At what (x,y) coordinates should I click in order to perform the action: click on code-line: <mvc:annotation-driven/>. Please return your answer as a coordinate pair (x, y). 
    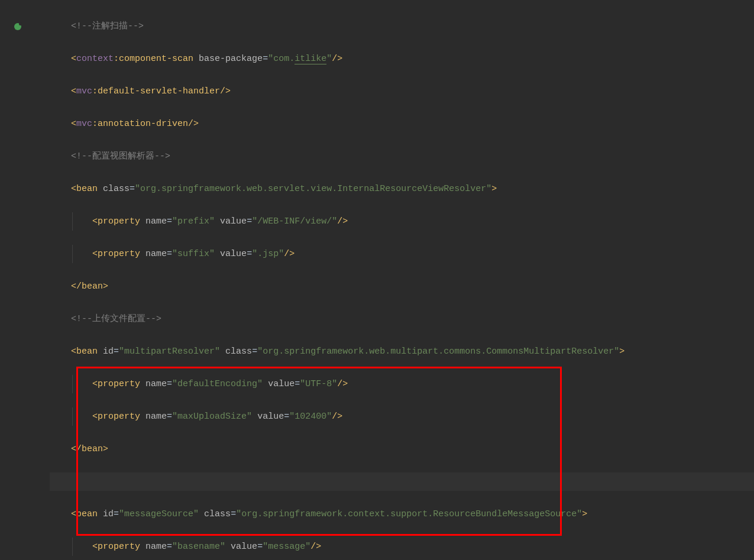
    Looking at the image, I should click on (402, 124).